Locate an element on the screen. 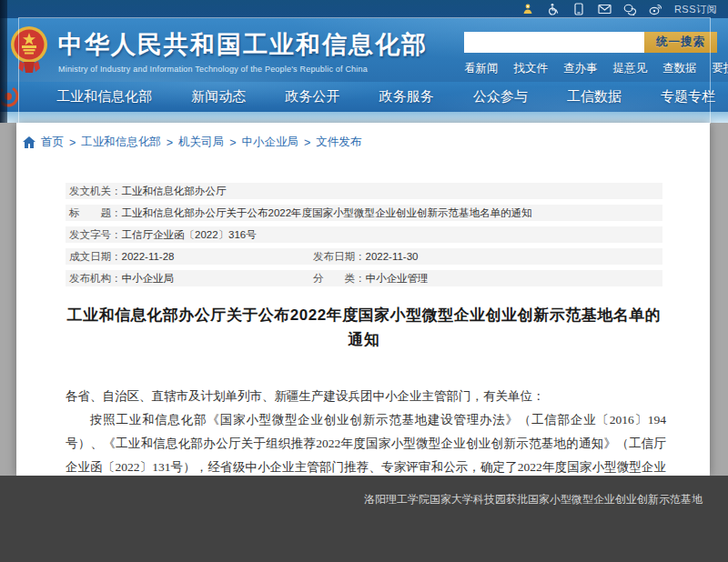  nav-item-miit: 工业和信息化部 is located at coordinates (104, 96).